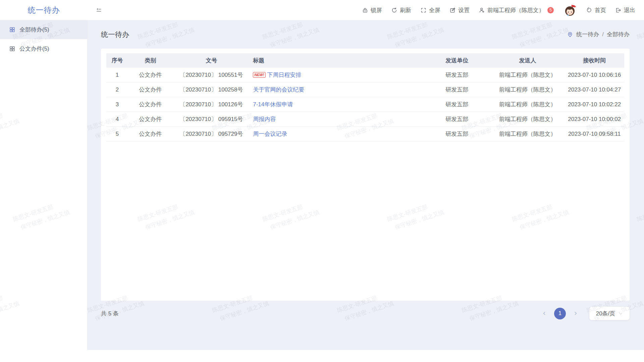  What do you see at coordinates (594, 134) in the screenshot?
I see `cell-time: 2023-07-10 09:58:11` at bounding box center [594, 134].